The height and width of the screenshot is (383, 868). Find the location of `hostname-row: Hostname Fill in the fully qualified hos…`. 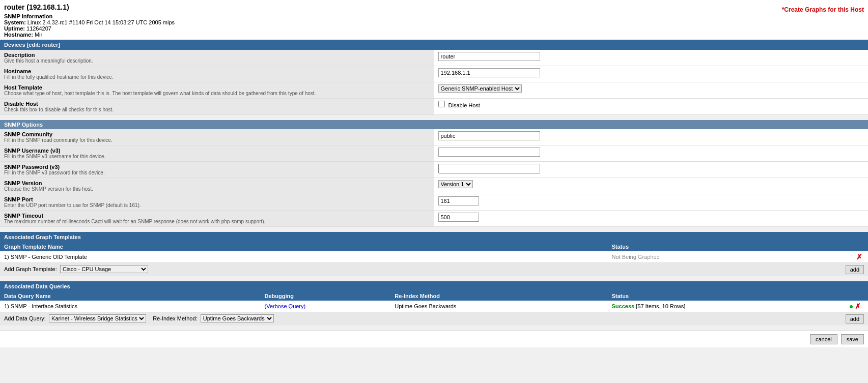

hostname-row: Hostname Fill in the fully qualified hos… is located at coordinates (434, 74).